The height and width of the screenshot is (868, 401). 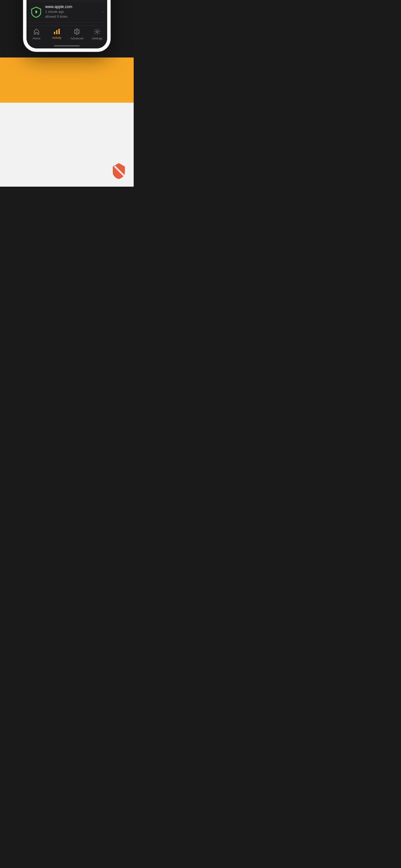 What do you see at coordinates (67, 145) in the screenshot?
I see `white-section` at bounding box center [67, 145].